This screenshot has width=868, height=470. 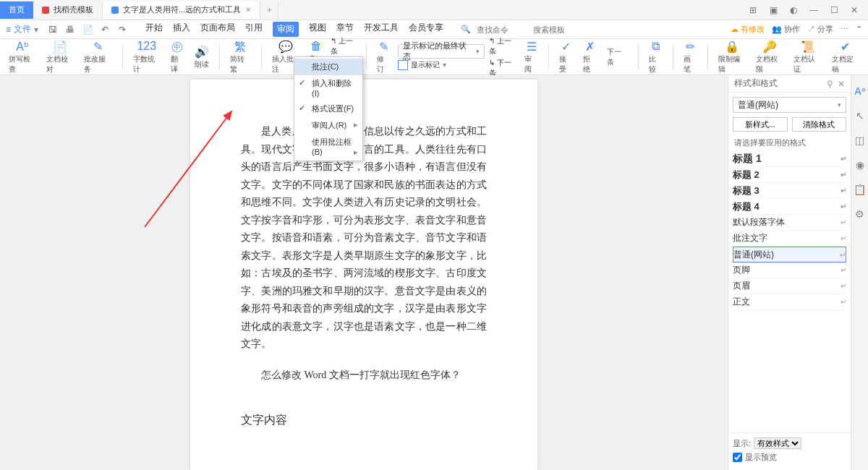 I want to click on tb-track: ✎修订, so click(x=383, y=57).